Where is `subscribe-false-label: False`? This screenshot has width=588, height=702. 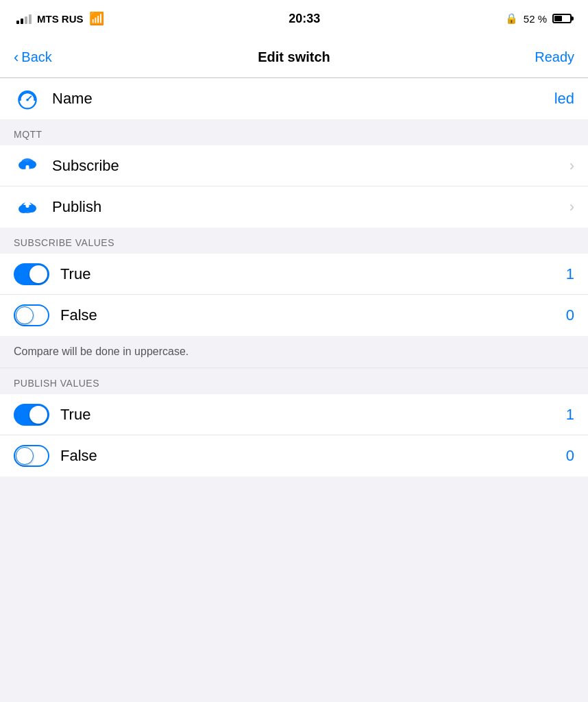
subscribe-false-label: False is located at coordinates (313, 315).